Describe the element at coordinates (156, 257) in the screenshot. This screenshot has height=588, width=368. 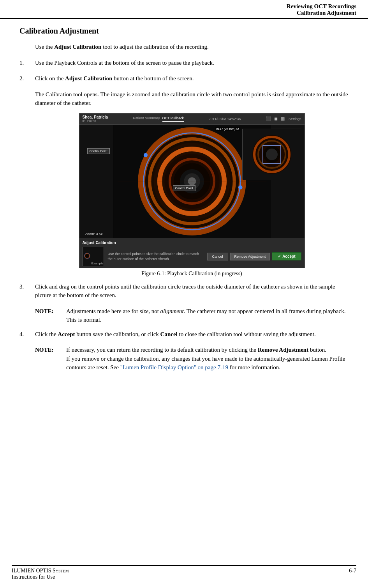
I see `instruction-text: Use the control points to size the calib…` at that location.